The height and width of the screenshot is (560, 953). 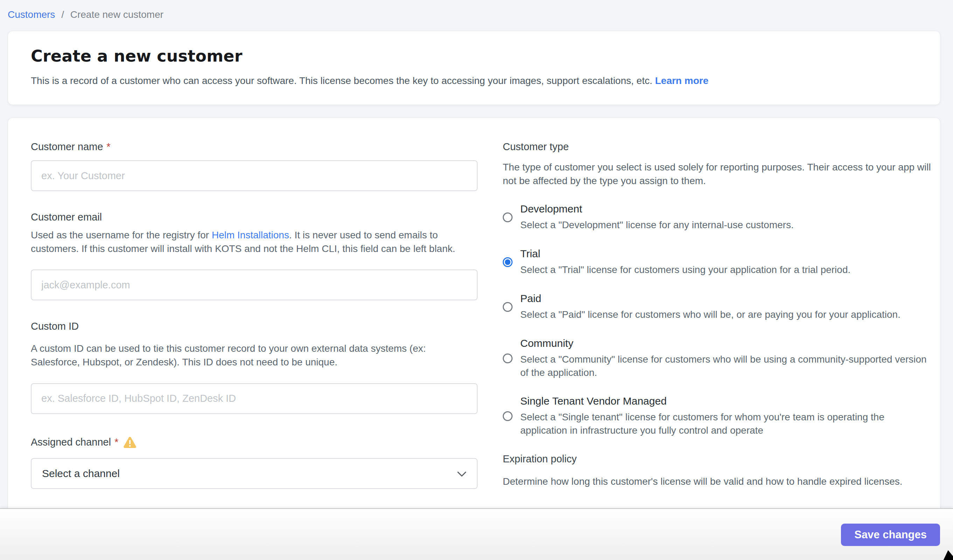 I want to click on option-description: Select a "Paid" license for customers wh…, so click(x=710, y=315).